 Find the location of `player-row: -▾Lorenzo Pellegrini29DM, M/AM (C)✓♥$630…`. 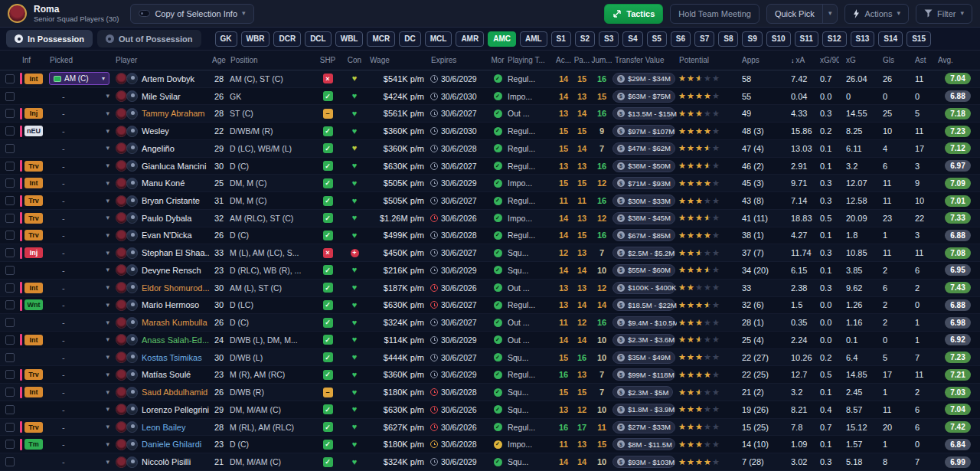

player-row: -▾Lorenzo Pellegrini29DM, M/AM (C)✓♥$630… is located at coordinates (490, 410).